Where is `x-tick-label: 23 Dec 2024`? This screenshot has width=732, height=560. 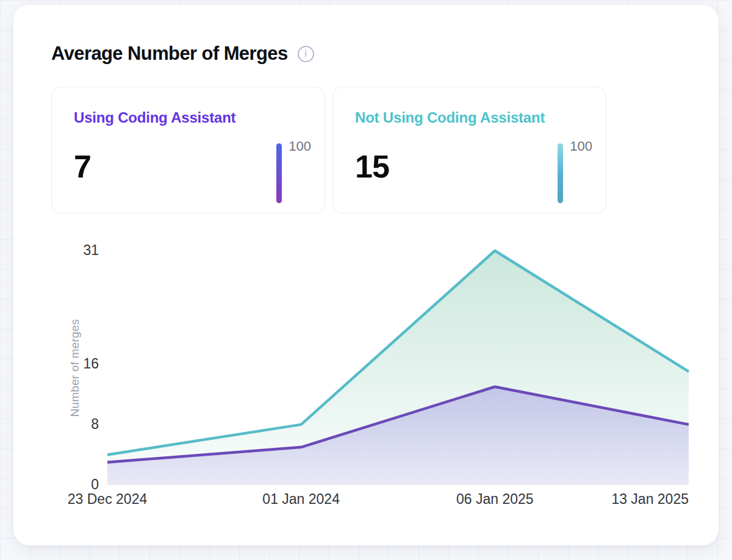
x-tick-label: 23 Dec 2024 is located at coordinates (107, 499).